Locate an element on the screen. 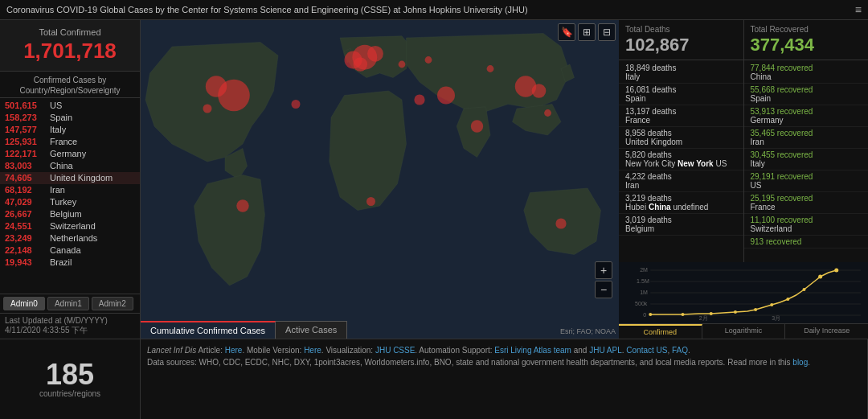  list-item: 3,219 deathsHubei China undefined is located at coordinates (682, 203).